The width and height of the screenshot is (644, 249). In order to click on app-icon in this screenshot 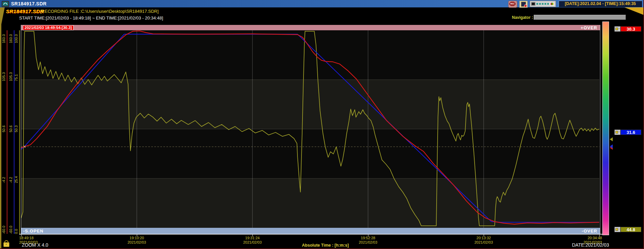, I will do `click(5, 4)`.